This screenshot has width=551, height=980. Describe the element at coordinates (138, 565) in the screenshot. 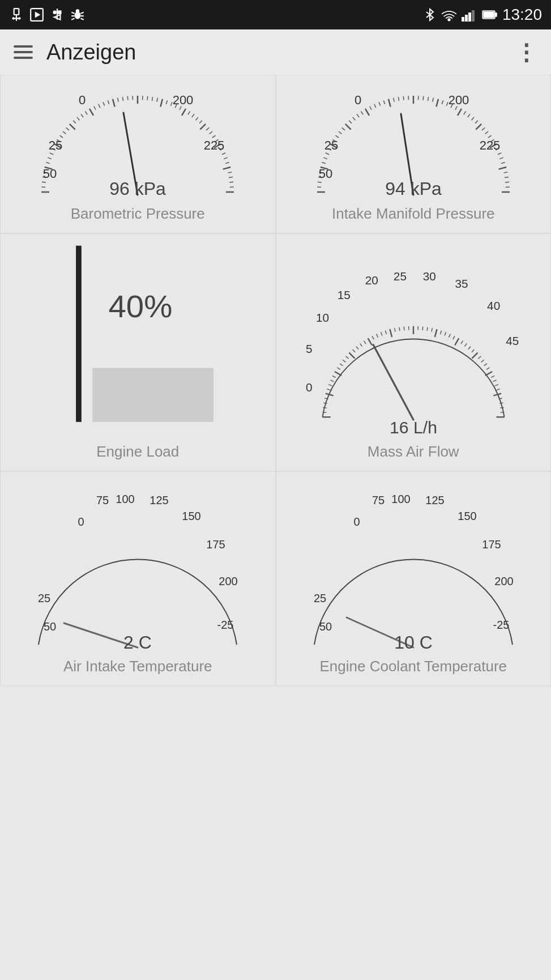

I see `air-intake-gauge: 50 25 0 100 125 150 175 200 75 -25 2 C` at that location.